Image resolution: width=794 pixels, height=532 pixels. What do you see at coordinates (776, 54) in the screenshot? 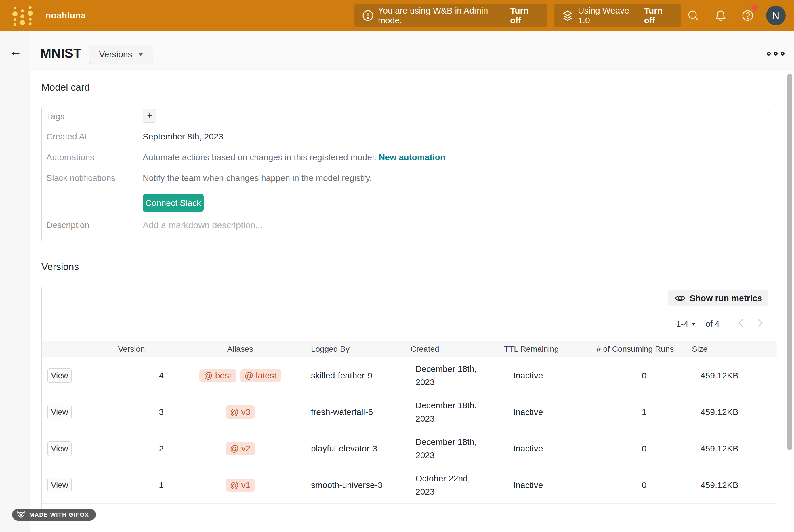
I see `overflow-menu-icon` at bounding box center [776, 54].